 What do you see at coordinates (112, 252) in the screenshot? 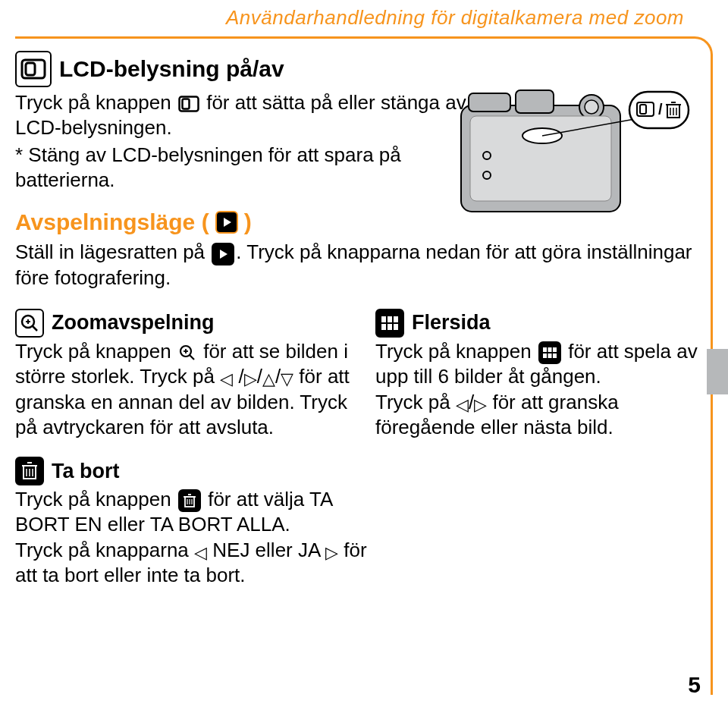
I see `playback-p1a: Ställ in lägesratten på` at bounding box center [112, 252].